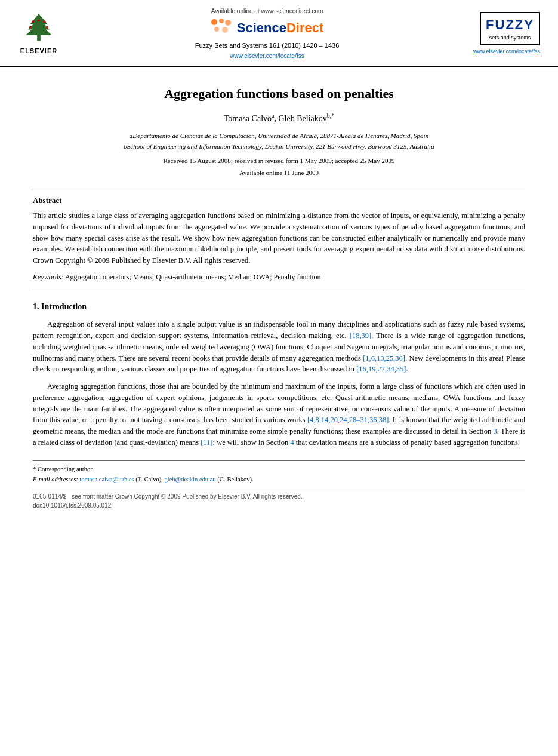 The height and width of the screenshot is (756, 558). I want to click on affiliation-a: aDepartamento de Ciencias de la Computac…, so click(279, 136).